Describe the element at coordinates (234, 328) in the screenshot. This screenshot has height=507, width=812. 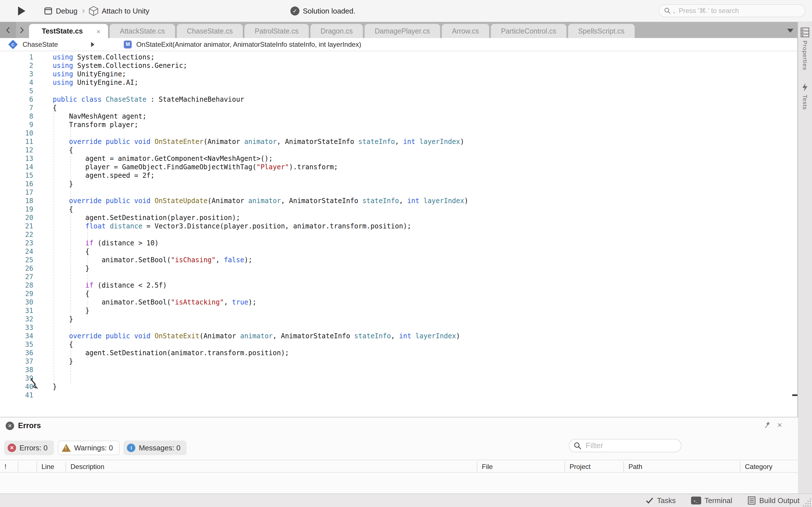
I see `code-line: 33` at that location.